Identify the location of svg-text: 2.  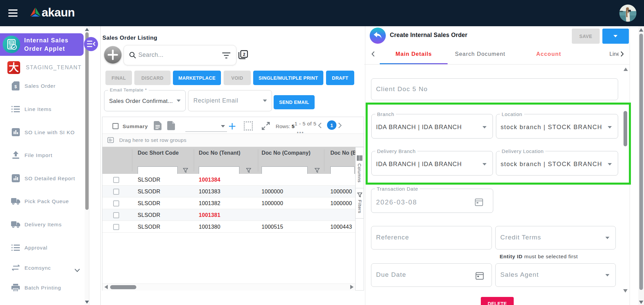
(244, 54).